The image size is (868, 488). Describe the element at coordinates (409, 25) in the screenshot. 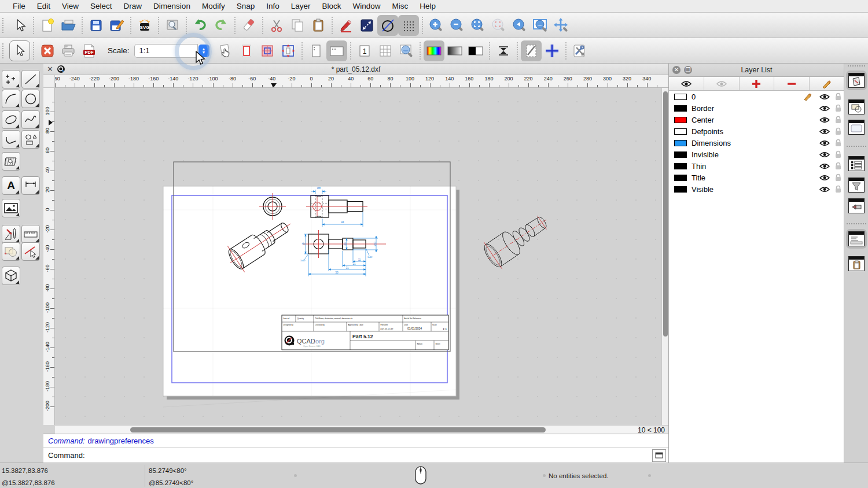

I see `grid-toggle-button` at that location.